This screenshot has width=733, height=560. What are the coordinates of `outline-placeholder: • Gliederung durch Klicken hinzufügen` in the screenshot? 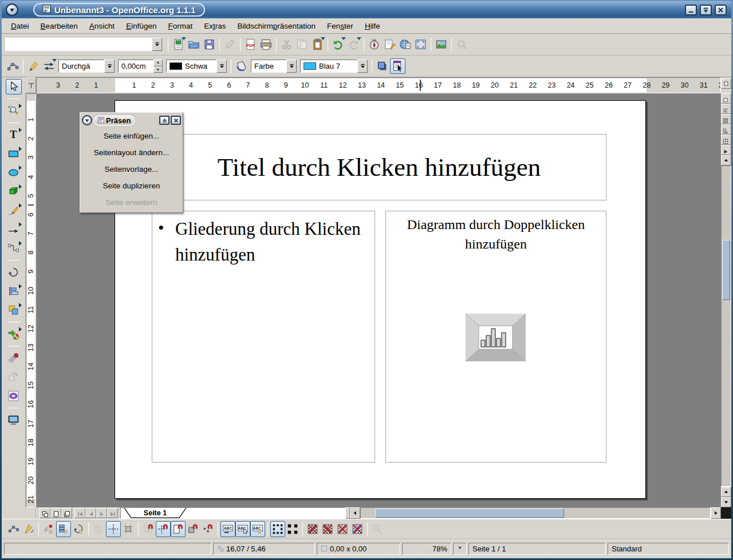 It's located at (263, 337).